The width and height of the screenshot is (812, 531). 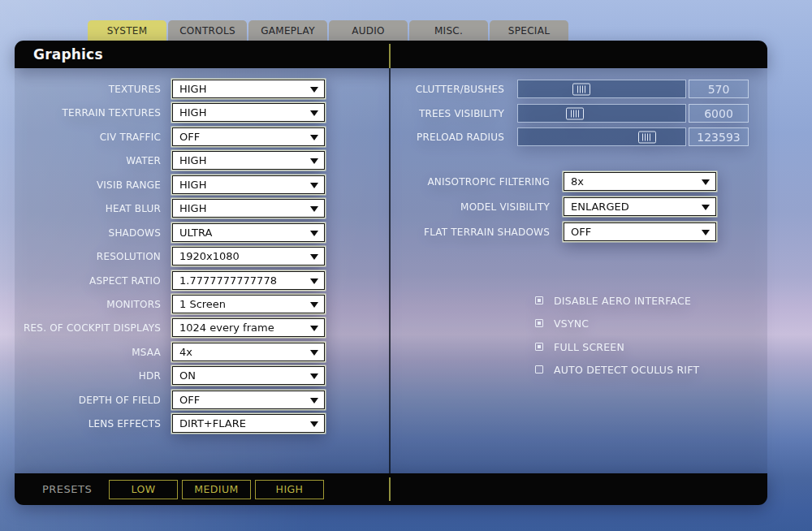 I want to click on slider-row: TREES VISIBILITY 6000, so click(x=570, y=114).